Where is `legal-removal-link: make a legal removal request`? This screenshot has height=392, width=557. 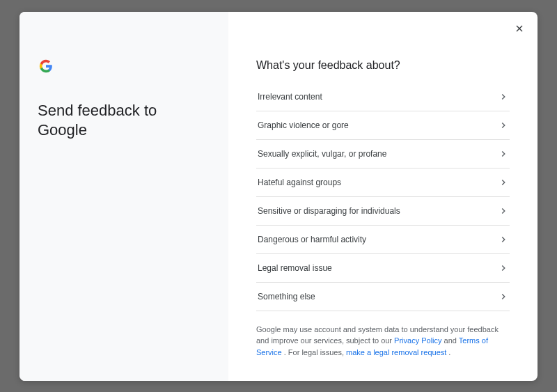 legal-removal-link: make a legal removal request is located at coordinates (396, 352).